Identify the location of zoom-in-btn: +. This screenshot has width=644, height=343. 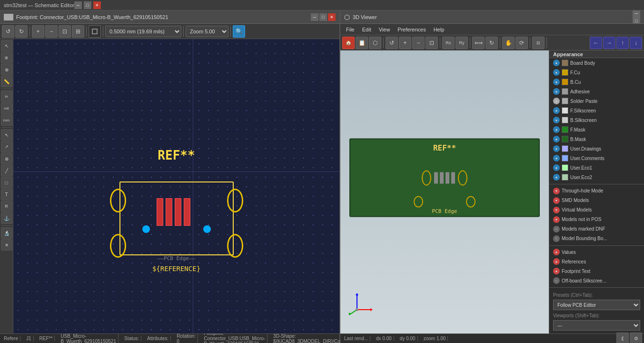
(38, 31).